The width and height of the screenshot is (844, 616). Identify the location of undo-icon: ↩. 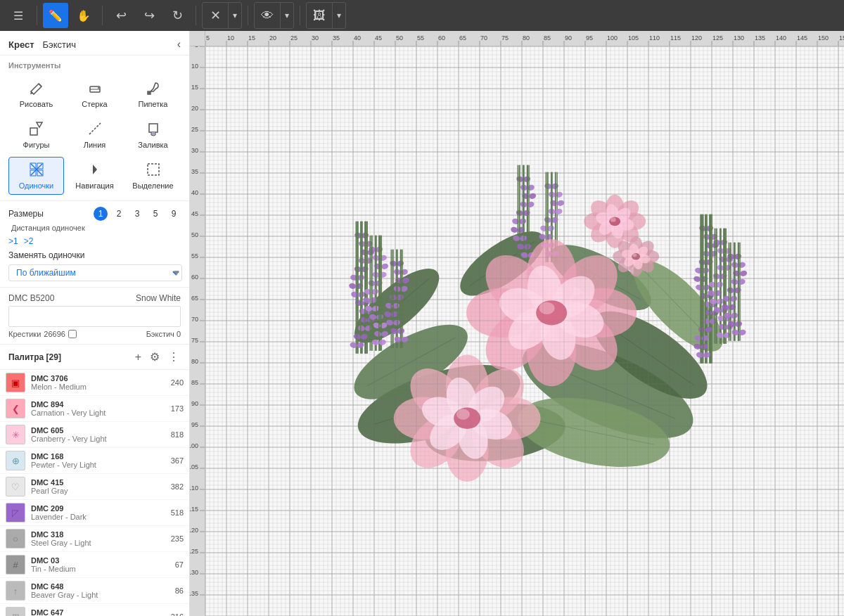
(121, 15).